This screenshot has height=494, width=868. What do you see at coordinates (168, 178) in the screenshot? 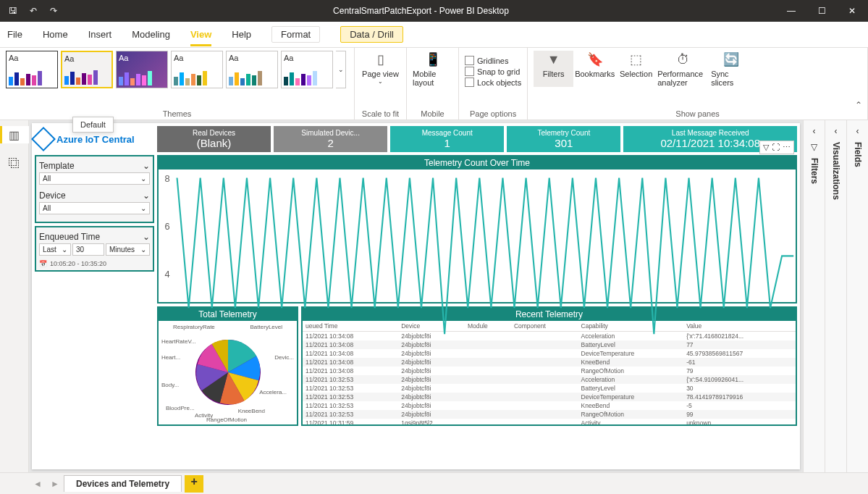
I see `svg-text: 8` at bounding box center [168, 178].